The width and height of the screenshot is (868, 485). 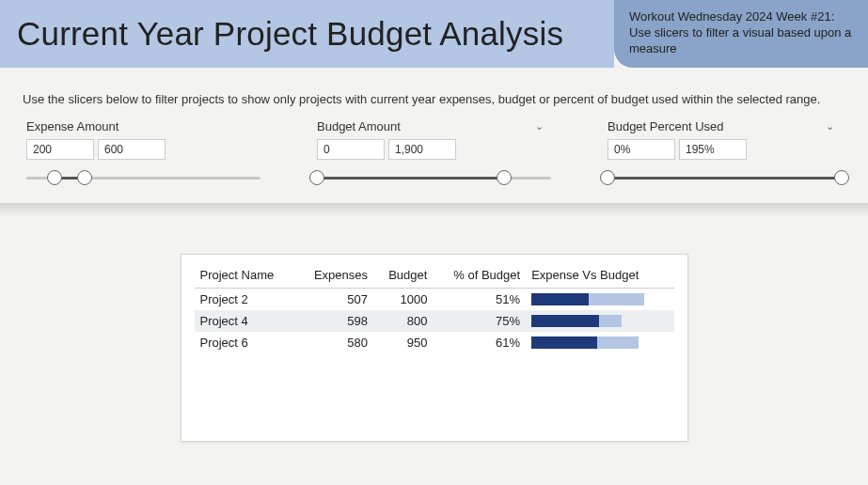 I want to click on slicer-expense-handle-high, so click(x=85, y=178).